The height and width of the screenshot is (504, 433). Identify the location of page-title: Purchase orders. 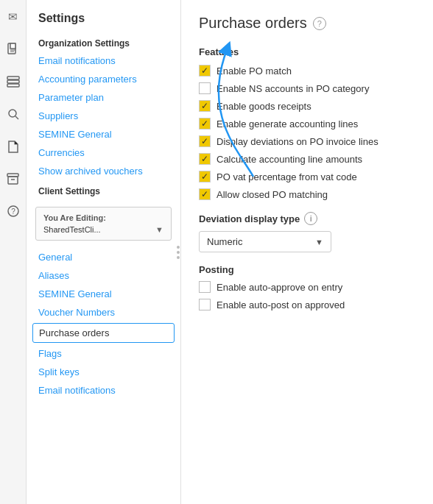
(253, 24).